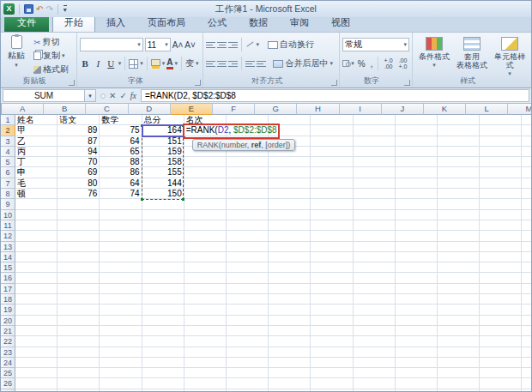 Image resolution: width=532 pixels, height=392 pixels. I want to click on column-header-D: D, so click(149, 110).